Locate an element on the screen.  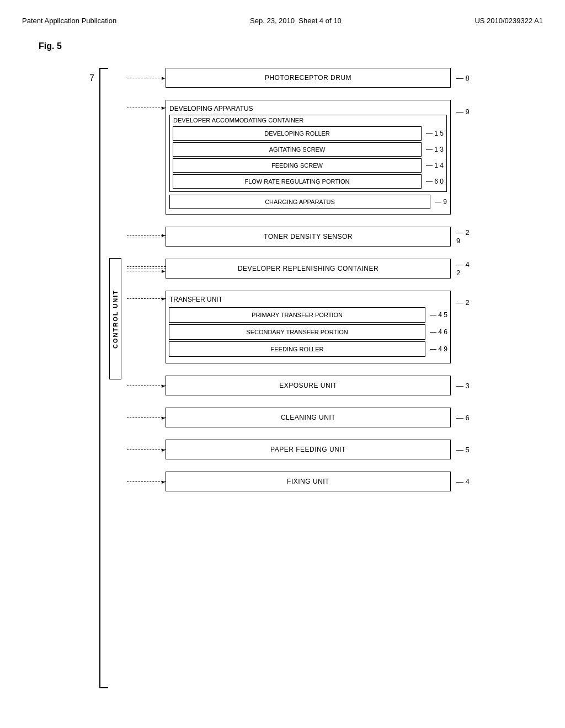
exposure-row: ► EXPOSURE UNIT — 3 is located at coordinates (300, 386).